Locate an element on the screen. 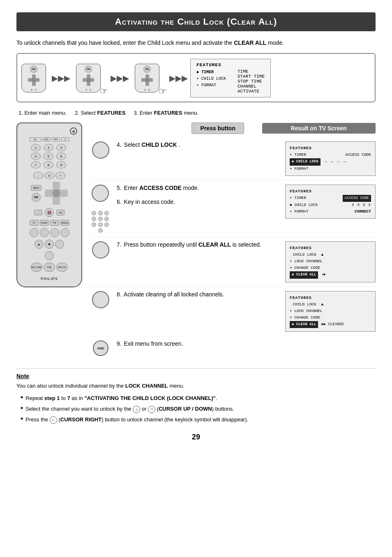  osd-btn: OSD is located at coordinates (101, 348).